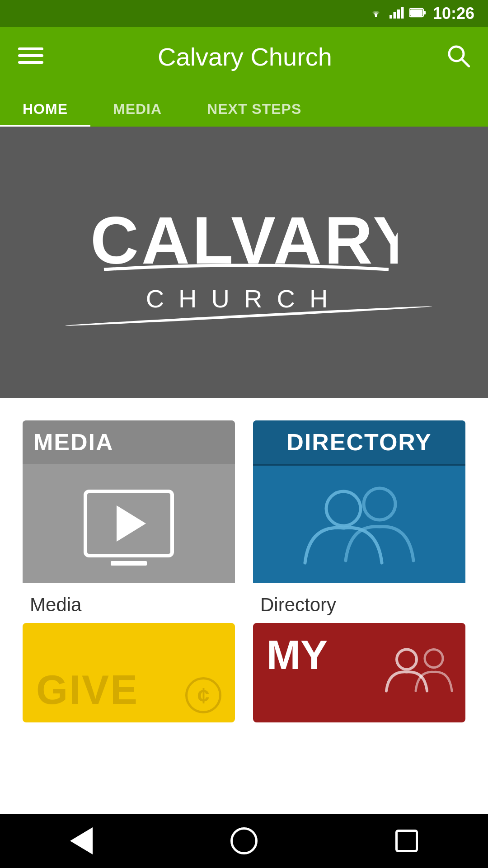 Image resolution: width=488 pixels, height=868 pixels. Describe the element at coordinates (129, 673) in the screenshot. I see `give-card-image: GIVE ¢` at that location.